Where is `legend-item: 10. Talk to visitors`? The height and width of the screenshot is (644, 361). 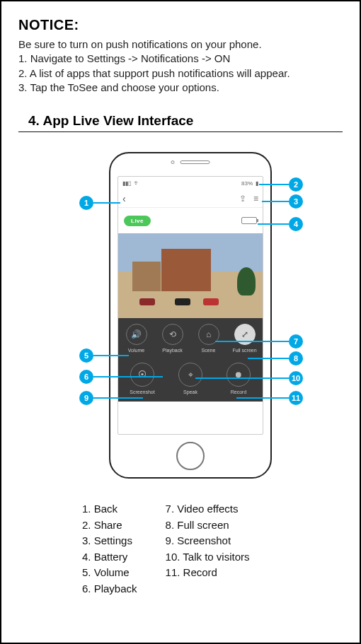 legend-item: 10. Talk to visitors is located at coordinates (208, 557).